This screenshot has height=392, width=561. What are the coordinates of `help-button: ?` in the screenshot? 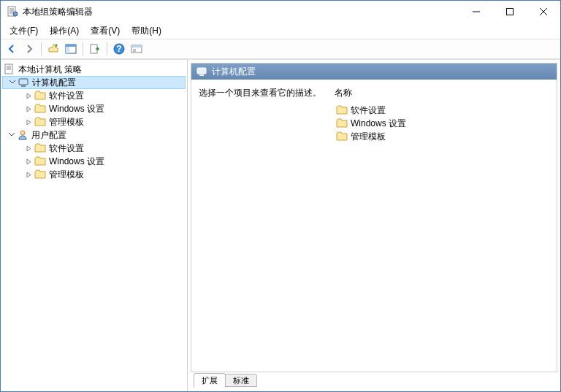 It's located at (119, 49).